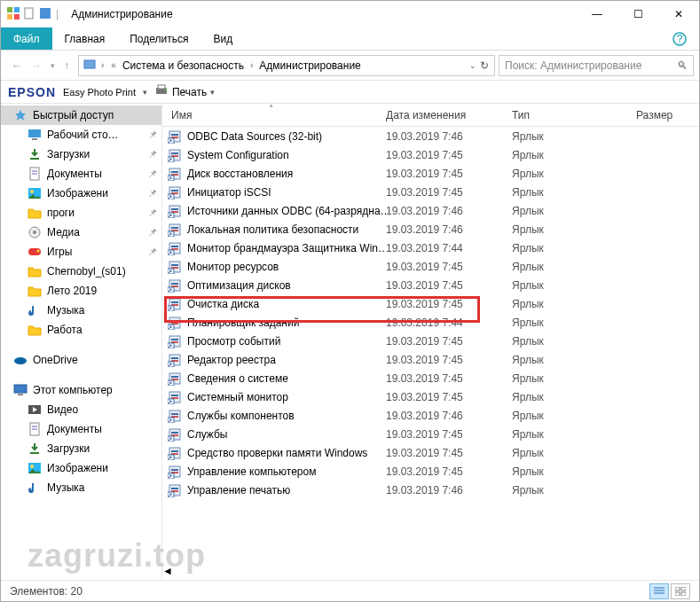 The height and width of the screenshot is (602, 700). What do you see at coordinates (638, 14) in the screenshot?
I see `maximize-button: ☐` at bounding box center [638, 14].